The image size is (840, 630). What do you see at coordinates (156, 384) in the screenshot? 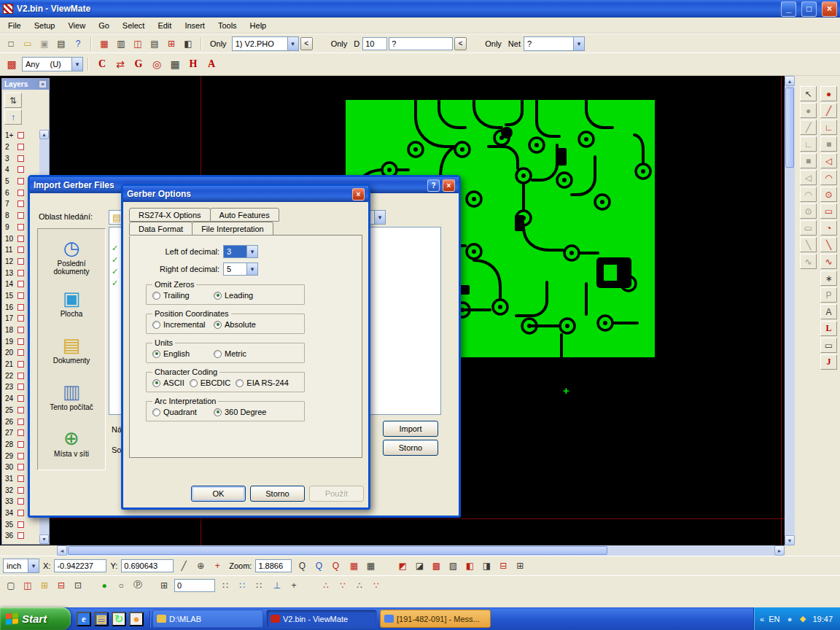
I see `radio-ascii` at bounding box center [156, 384].